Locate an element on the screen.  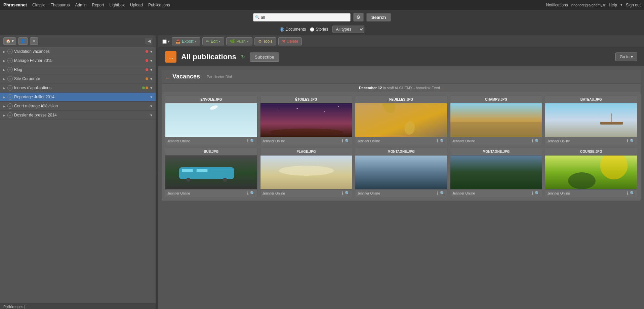
sidebar-item-2: ▶○Blog▼ is located at coordinates (78, 70).